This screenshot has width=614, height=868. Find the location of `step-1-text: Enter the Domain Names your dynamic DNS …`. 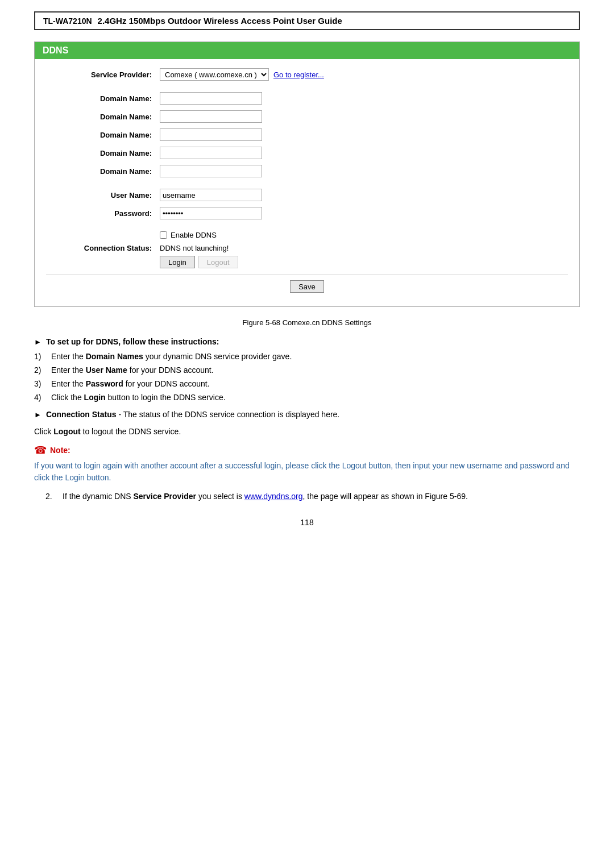

step-1-text: Enter the Domain Names your dynamic DNS … is located at coordinates (172, 356).